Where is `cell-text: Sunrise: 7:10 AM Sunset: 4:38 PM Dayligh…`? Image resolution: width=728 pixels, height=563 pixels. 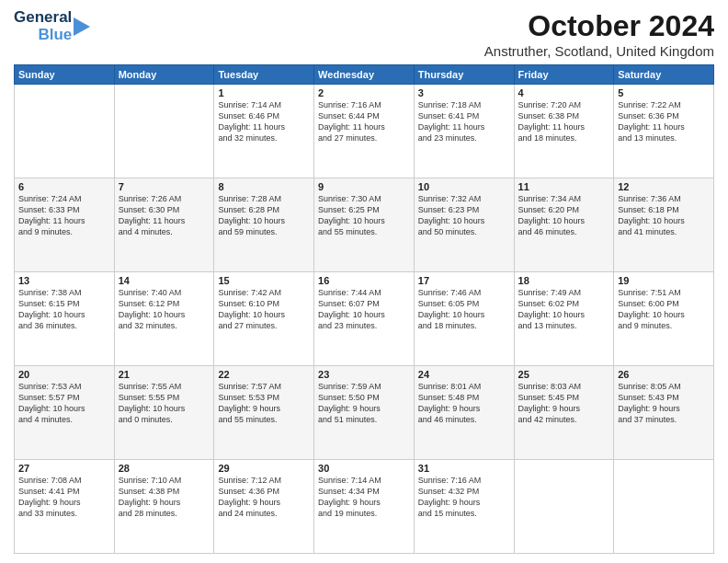
cell-text: Sunrise: 7:10 AM Sunset: 4:38 PM Dayligh… is located at coordinates (165, 497).